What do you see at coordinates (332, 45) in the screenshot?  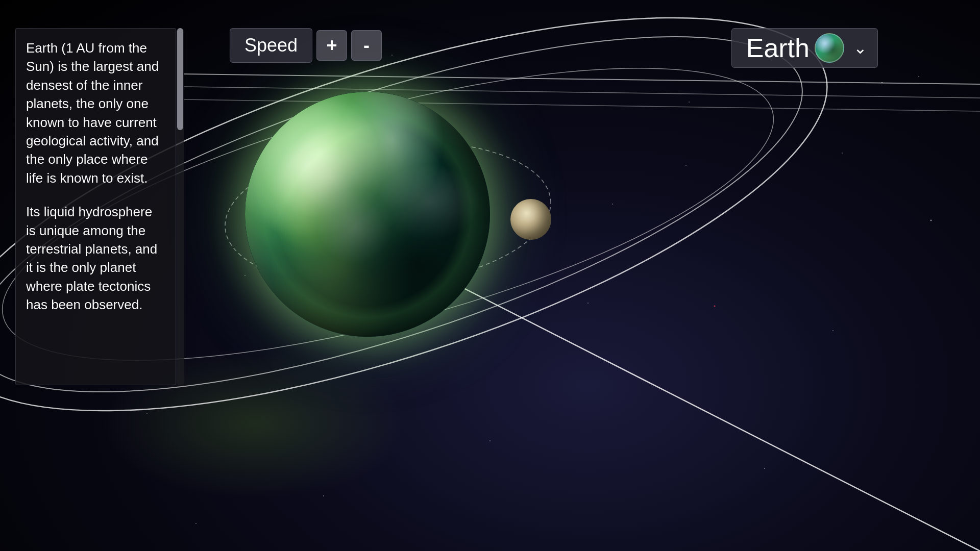 I see `speed-increase-button: +` at bounding box center [332, 45].